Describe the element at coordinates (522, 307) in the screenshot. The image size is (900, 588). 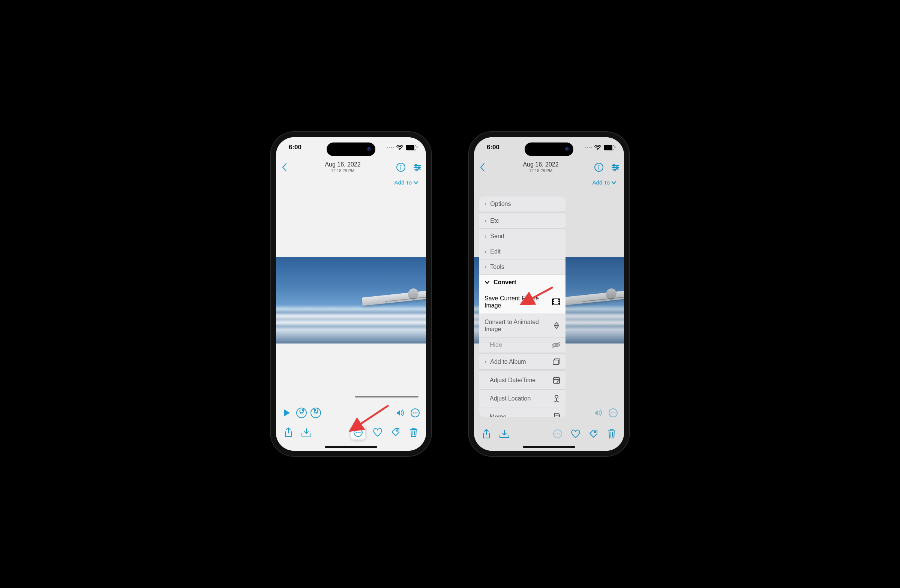
I see `context-menu: › Options › Etc › Send › Edit › Tools` at that location.